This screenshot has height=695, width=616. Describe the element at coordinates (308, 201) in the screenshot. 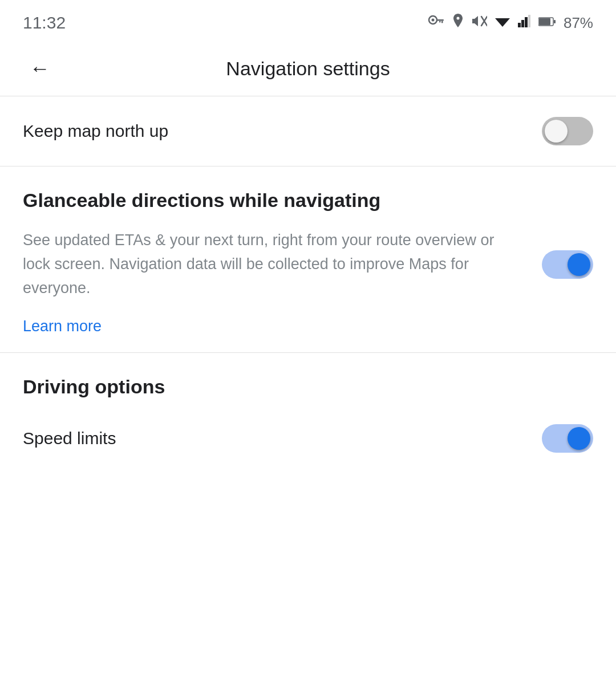

I see `glanceable-directions-title: Glanceable directions while navigating` at that location.